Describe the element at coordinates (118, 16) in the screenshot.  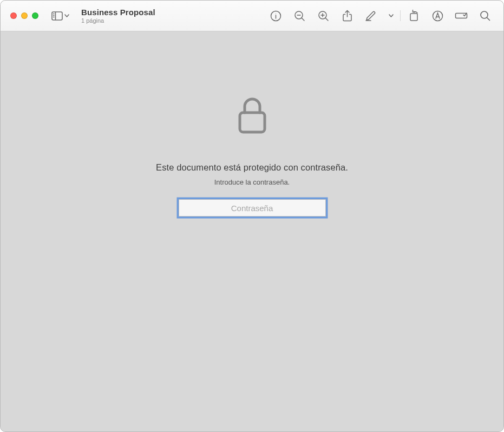
I see `document-title-area: Business Proposal 1 página` at that location.